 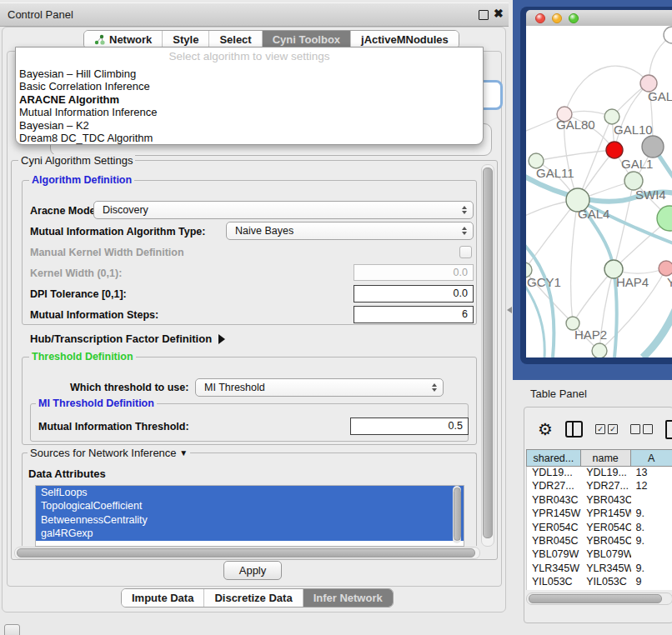 I want to click on aracne-mode-combo: Discovery, so click(x=283, y=210).